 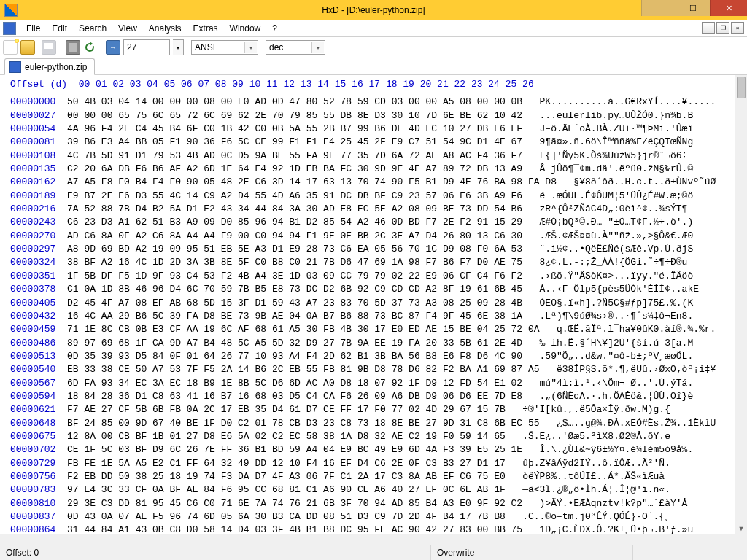 I want to click on byte-group-button: ↔, so click(x=113, y=47).